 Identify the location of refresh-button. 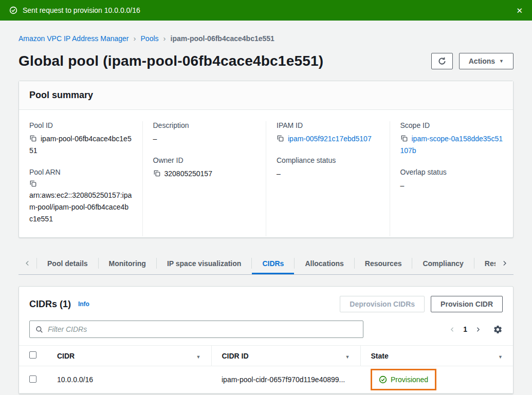
(442, 61).